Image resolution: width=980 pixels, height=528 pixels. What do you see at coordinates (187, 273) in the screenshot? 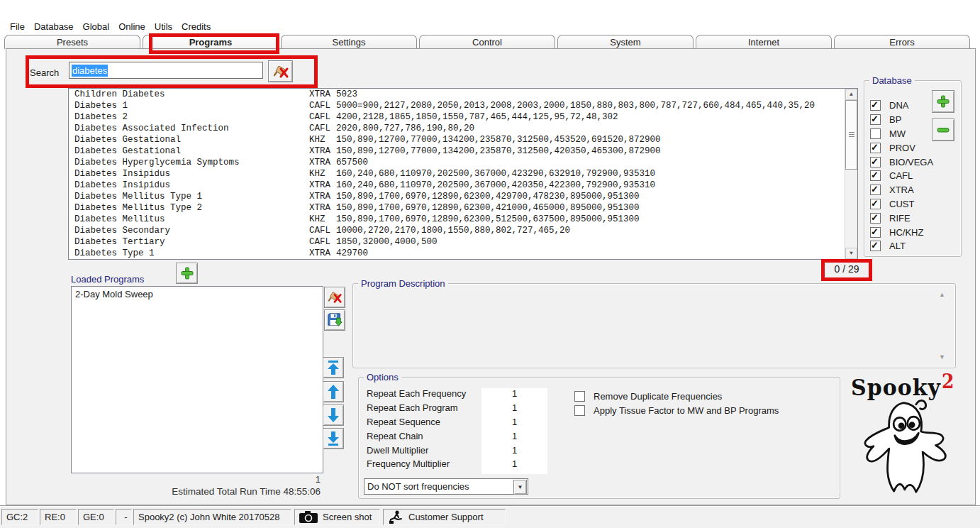
I see `add-program-button` at bounding box center [187, 273].